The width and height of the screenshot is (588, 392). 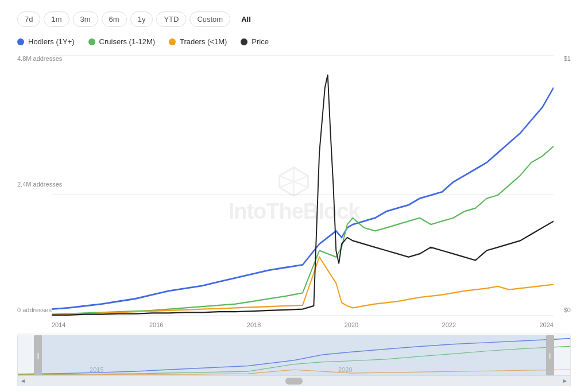 I want to click on y-axis-right: $1 $0, so click(x=567, y=185).